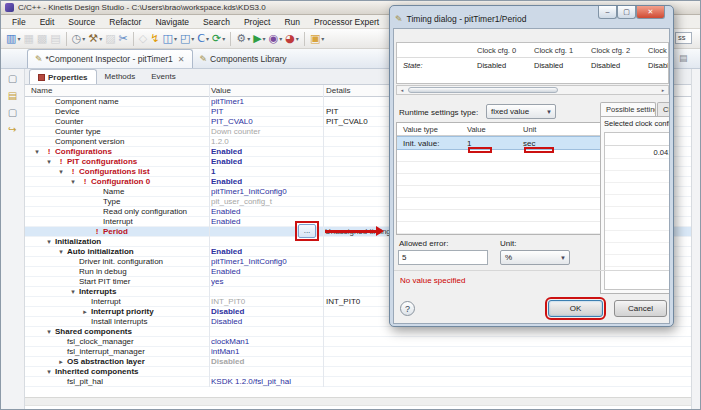 The height and width of the screenshot is (410, 701). Describe the element at coordinates (501, 143) in the screenshot. I see `init-value-row: Init. value: 1 sec` at that location.